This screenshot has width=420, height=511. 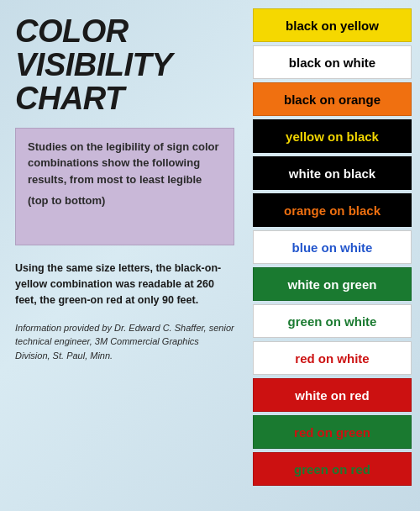 I want to click on description-box: Studies on the legibility of sign color …, so click(x=124, y=187).